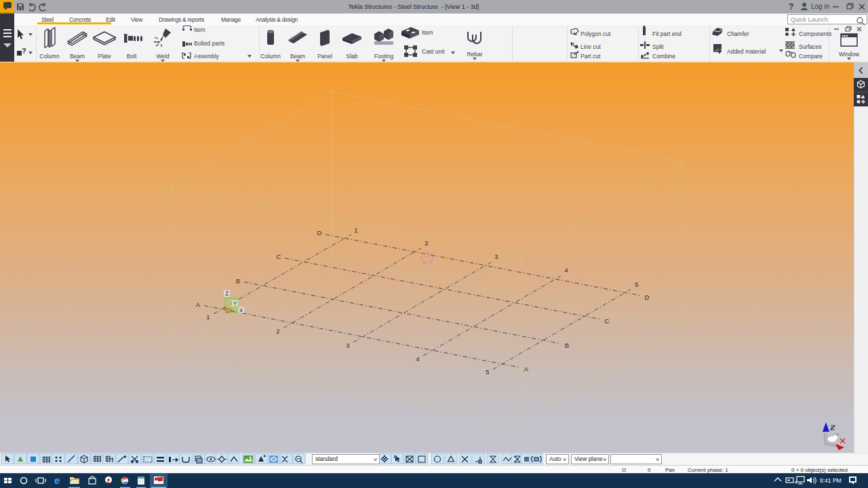 This screenshot has width=868, height=488. Describe the element at coordinates (591, 56) in the screenshot. I see `svg-text: Part cut` at that location.